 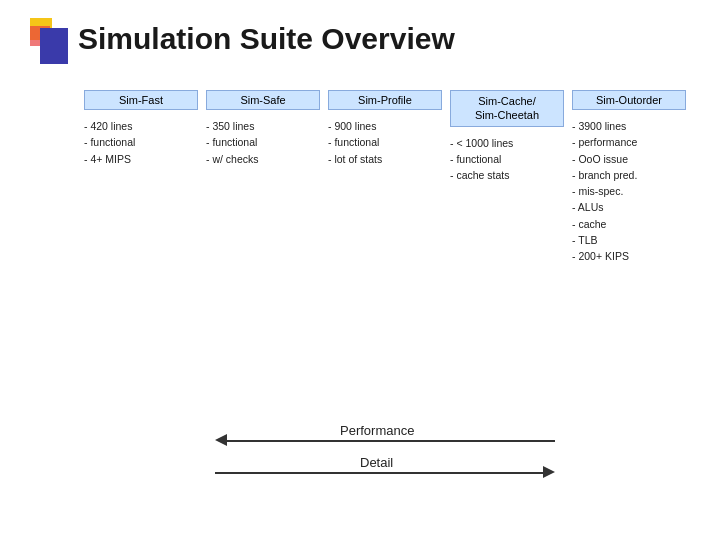 I want to click on sim-fast-details: - 420 lines - functional - 4+ MIPS, so click(x=141, y=142).